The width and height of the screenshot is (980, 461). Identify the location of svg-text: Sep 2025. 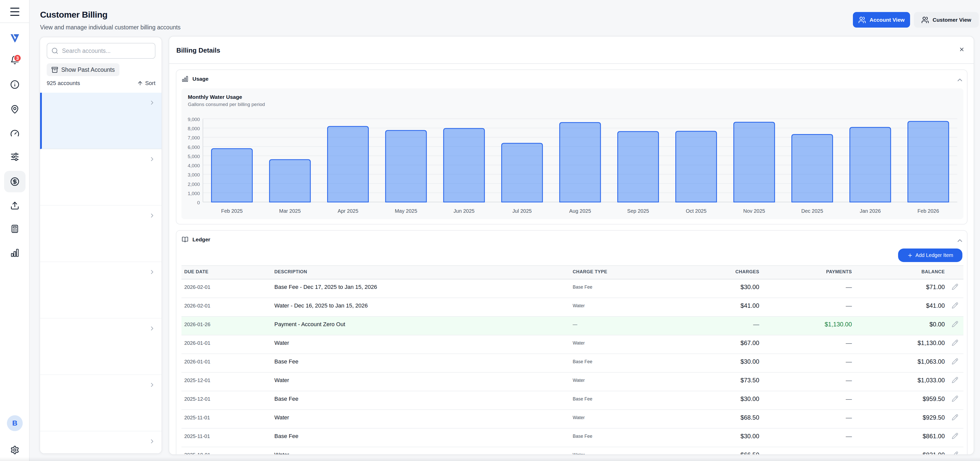
(638, 211).